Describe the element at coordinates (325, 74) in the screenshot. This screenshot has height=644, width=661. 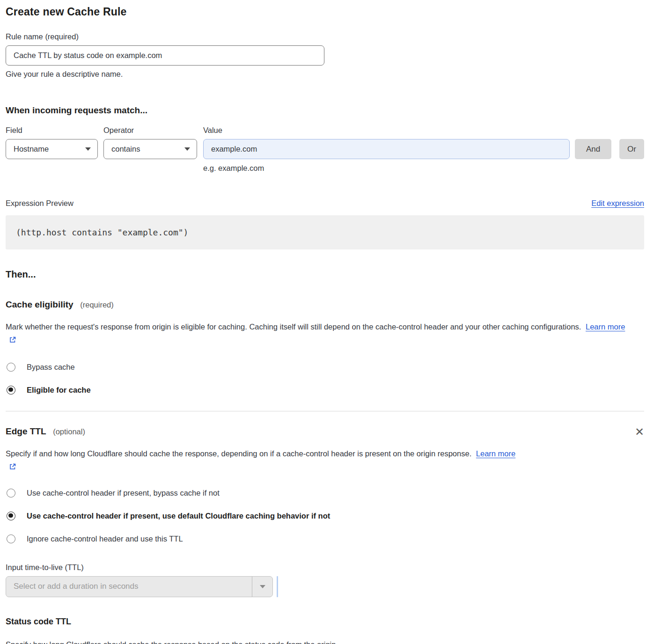
I see `rule-name-help: Give your rule a descriptive name.` at that location.